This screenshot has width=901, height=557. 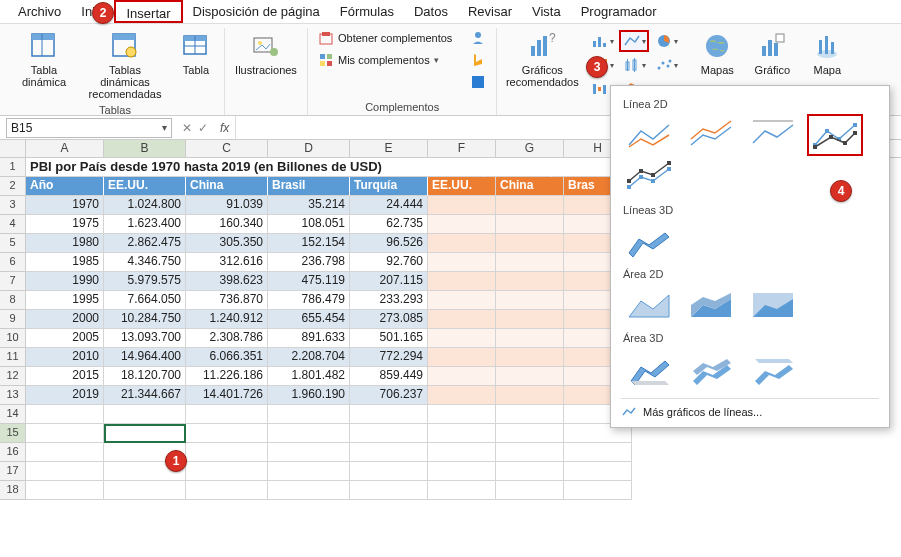 I want to click on cell-E11: 772.294, so click(x=389, y=358).